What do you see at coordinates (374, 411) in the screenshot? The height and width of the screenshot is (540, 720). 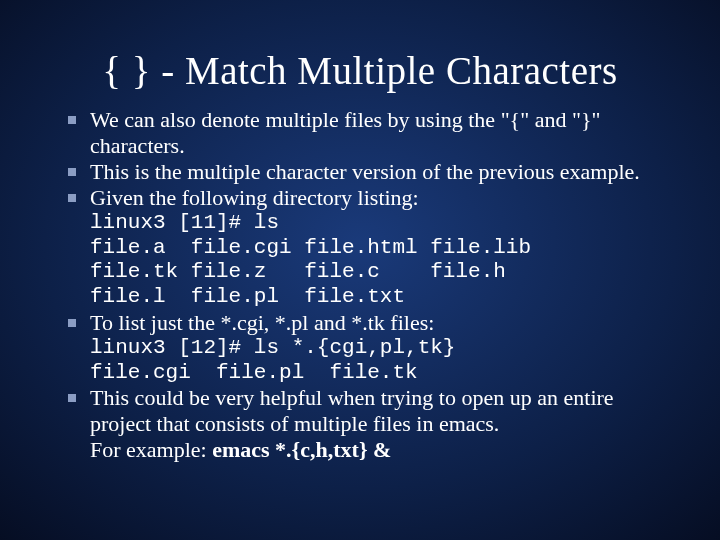 I see `list-item: This could be very helpful when trying t…` at bounding box center [374, 411].